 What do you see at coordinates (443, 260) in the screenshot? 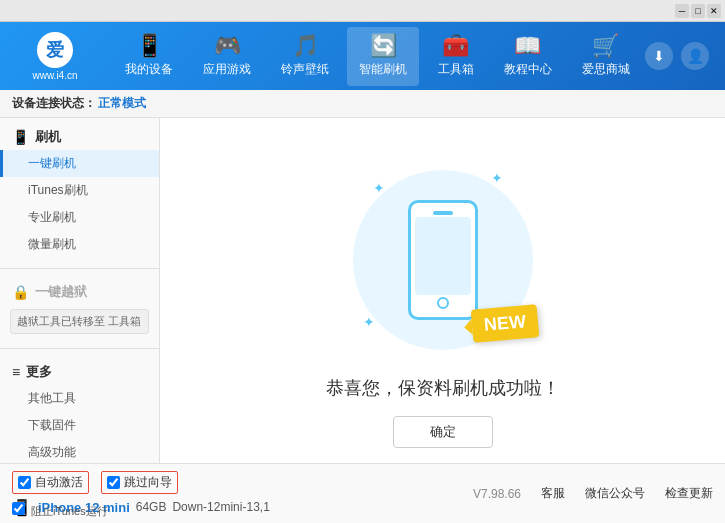
I see `phone-illustration: ✦ ✦ ✦ NEW` at bounding box center [443, 260].